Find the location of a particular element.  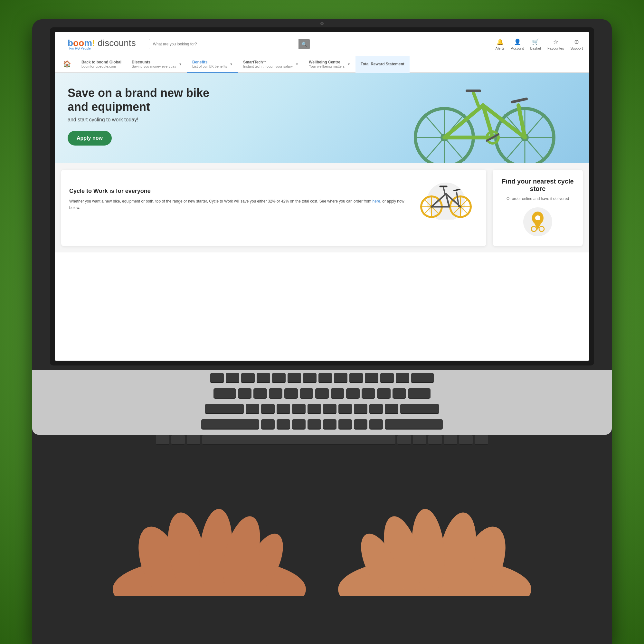

key-alt-right is located at coordinates (404, 440).